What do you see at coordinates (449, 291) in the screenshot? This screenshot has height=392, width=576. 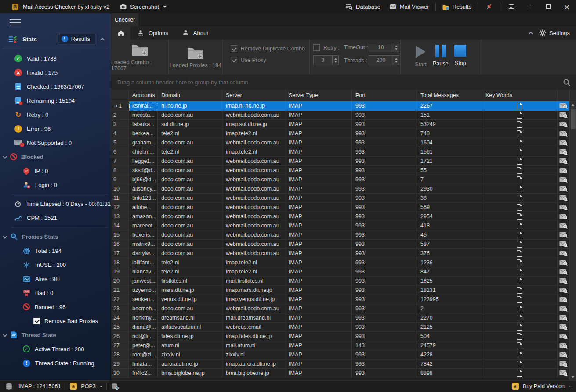 I see `cell-total-messages: 18131` at bounding box center [449, 291].